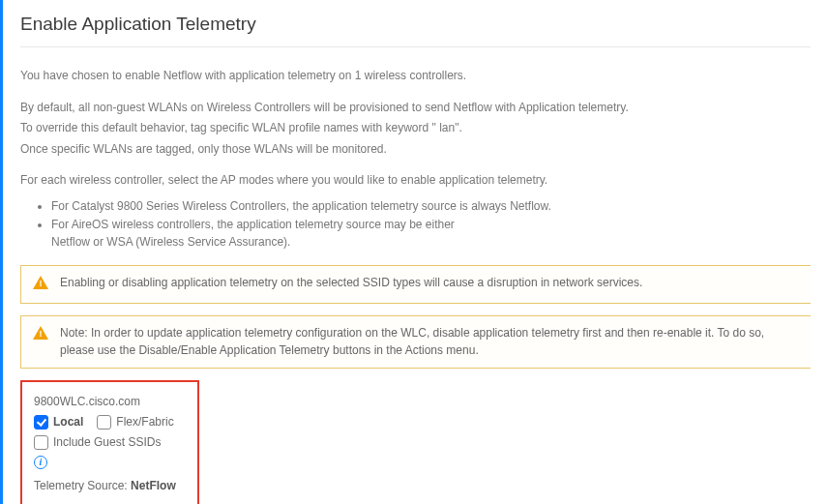 Image resolution: width=828 pixels, height=504 pixels. I want to click on bullet-list: For Catalyst 9800 Series Wireless Contro…, so click(431, 224).